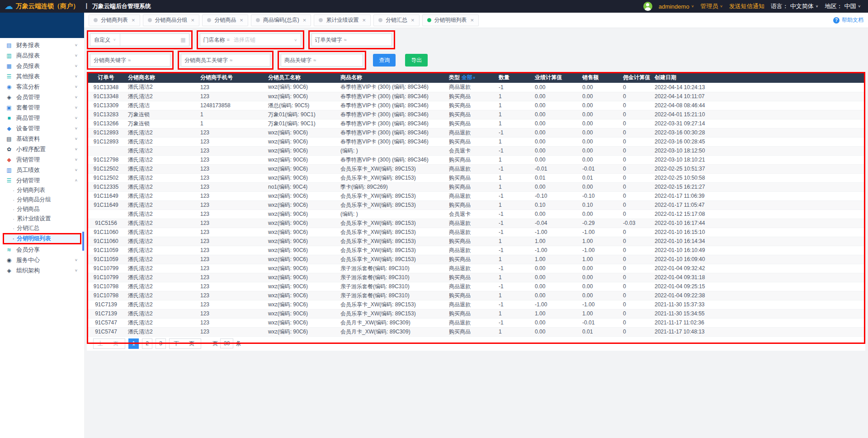 The height and width of the screenshot is (438, 868). Describe the element at coordinates (514, 314) in the screenshot. I see `cell-quantity: 1` at that location.